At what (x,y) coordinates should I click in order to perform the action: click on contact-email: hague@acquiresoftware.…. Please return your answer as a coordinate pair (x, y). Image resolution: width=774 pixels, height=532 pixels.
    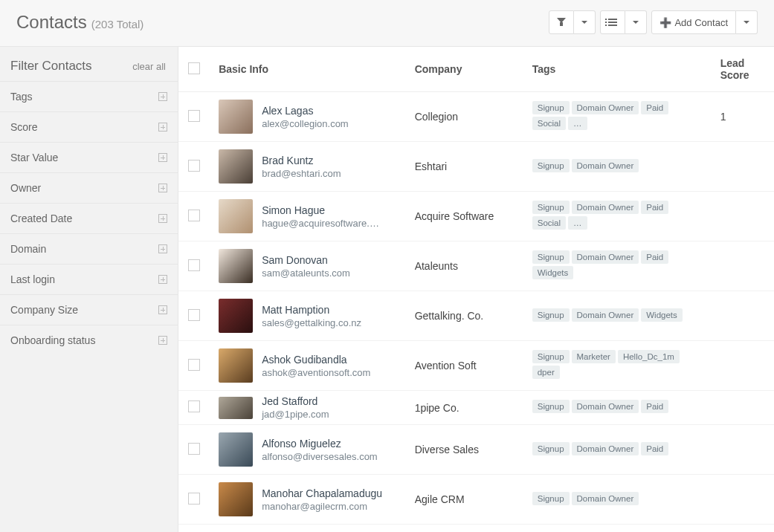
    Looking at the image, I should click on (320, 223).